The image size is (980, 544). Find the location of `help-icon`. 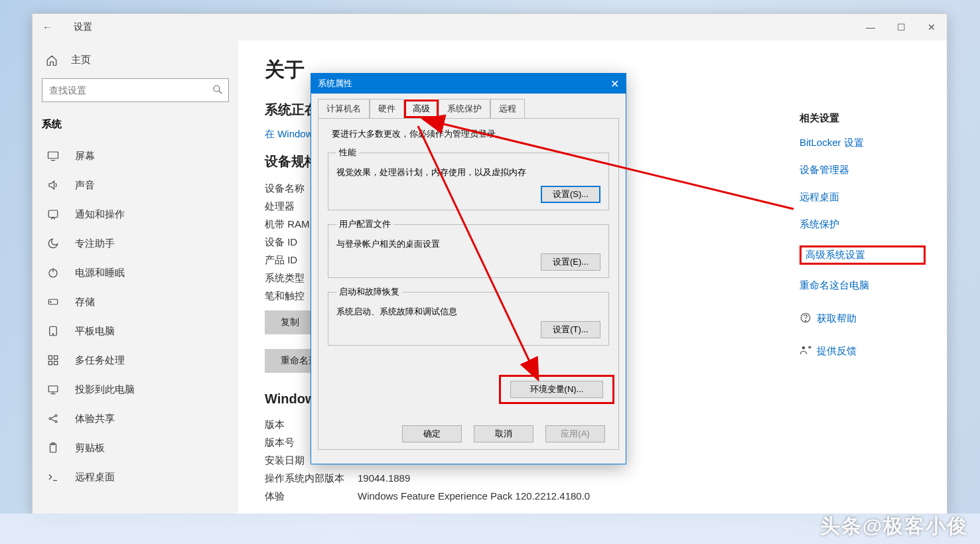

help-icon is located at coordinates (808, 318).